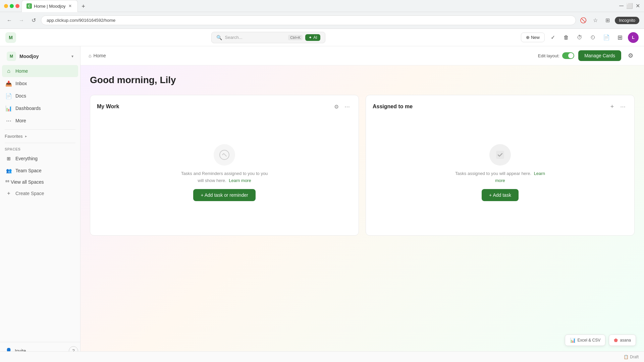  What do you see at coordinates (568, 56) in the screenshot?
I see `edit-layout-toggle` at bounding box center [568, 56].